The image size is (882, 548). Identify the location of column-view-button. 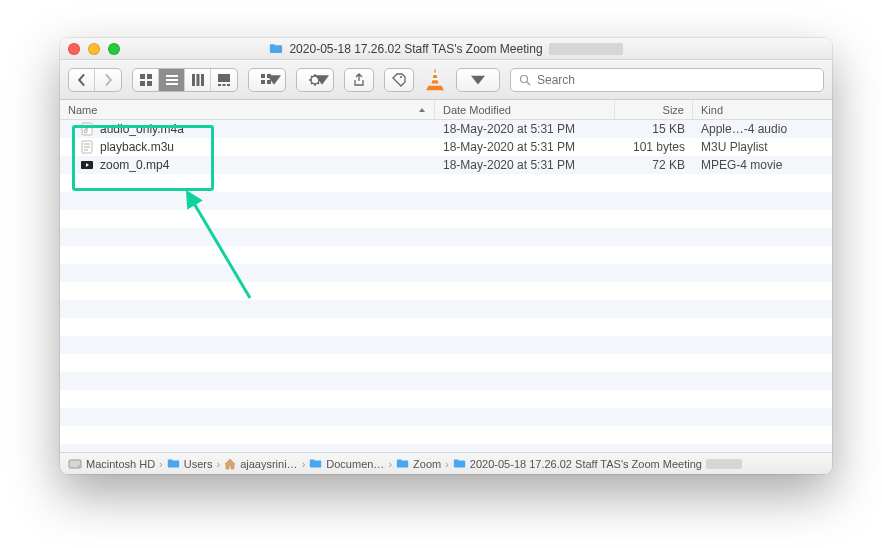
(198, 80).